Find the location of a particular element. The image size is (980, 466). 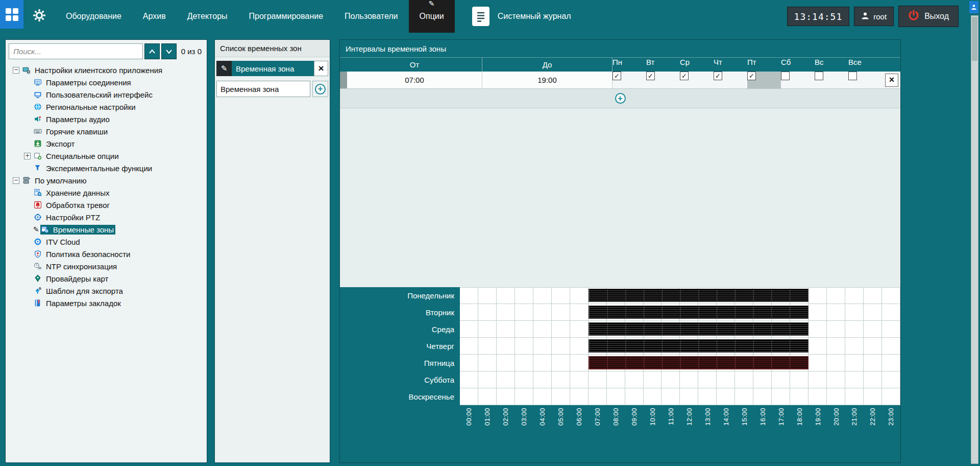

search-input is located at coordinates (76, 51).